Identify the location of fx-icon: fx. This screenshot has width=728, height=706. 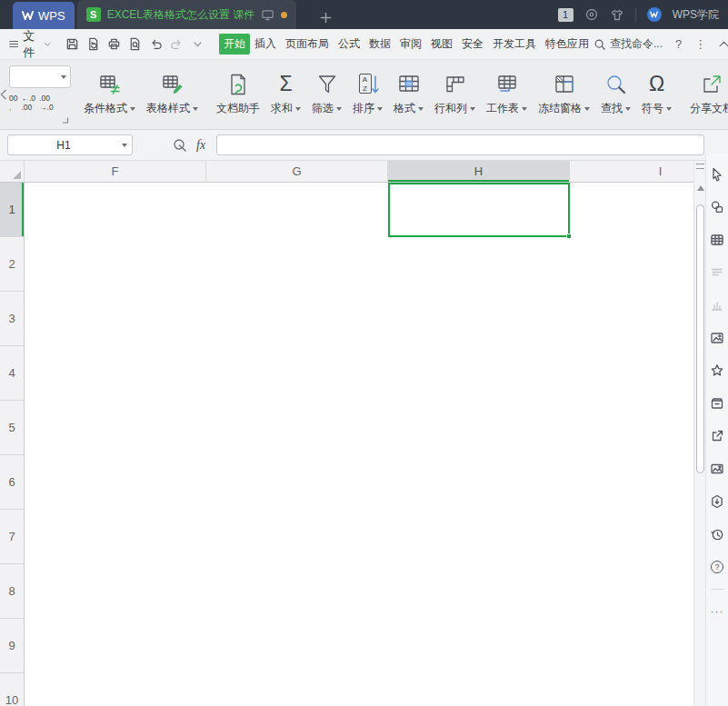
(201, 145).